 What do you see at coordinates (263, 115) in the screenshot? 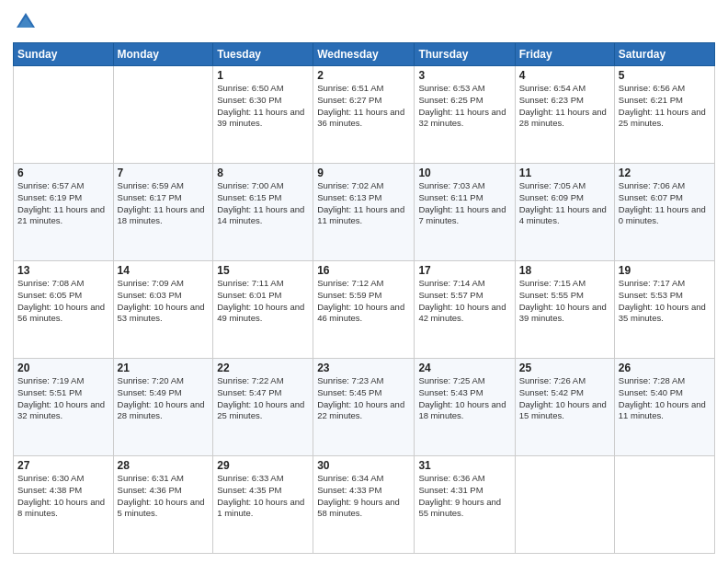
I see `calendar-cell: 1Sunrise: 6:50 AM Sunset: 6:30 PM Daylig…` at bounding box center [263, 115].